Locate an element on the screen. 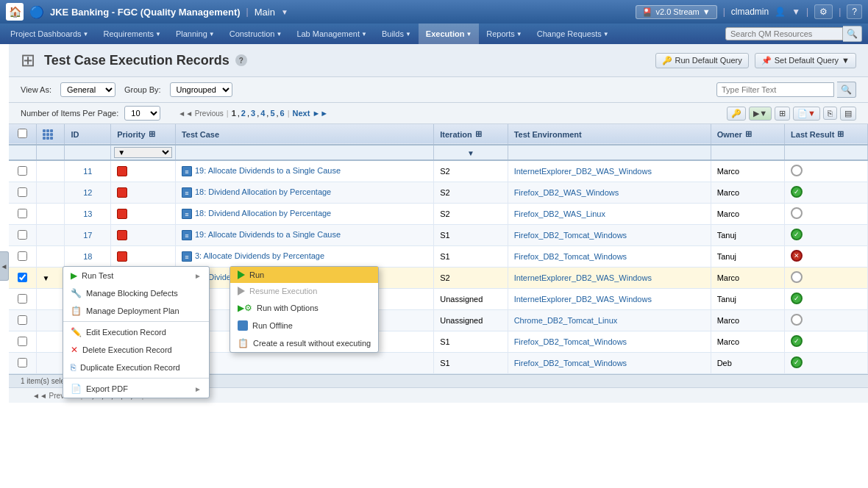 Image resolution: width=868 pixels, height=488 pixels. context-menu-edit-record: ✏️ Edit Execution Record is located at coordinates (136, 332).